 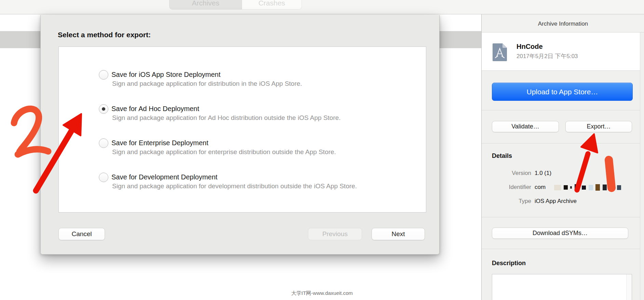 I want to click on option-label: Save for Enterprise Deployment, so click(x=160, y=143).